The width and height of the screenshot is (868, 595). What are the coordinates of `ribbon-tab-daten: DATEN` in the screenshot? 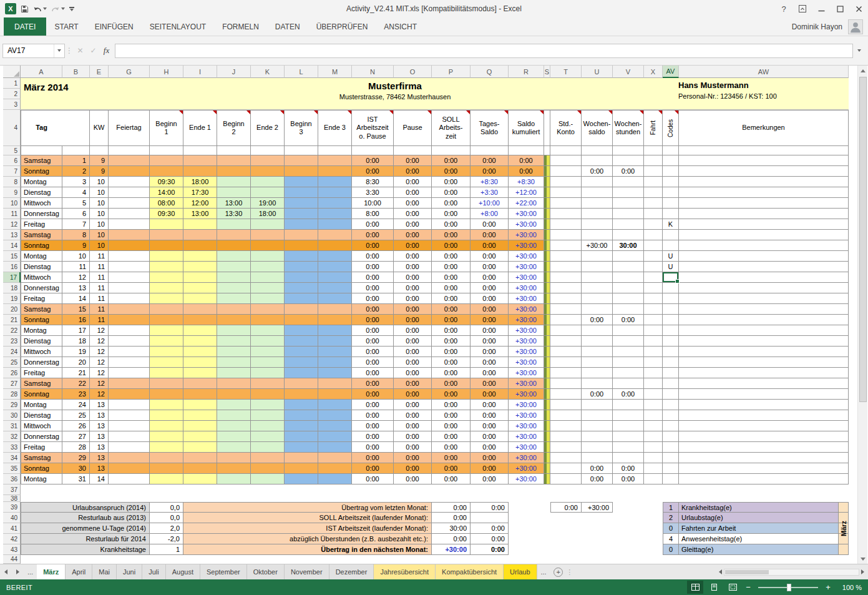 It's located at (288, 26).